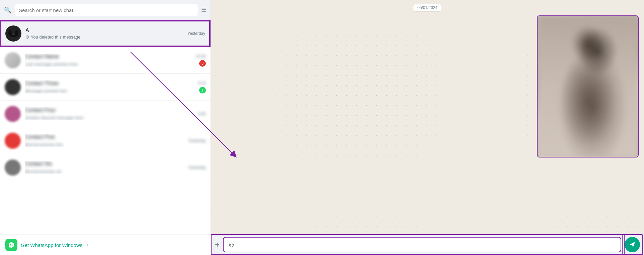 This screenshot has height=255, width=644. Describe the element at coordinates (106, 168) in the screenshot. I see `chat-info-6: Contact Six Blurred preview six` at that location.